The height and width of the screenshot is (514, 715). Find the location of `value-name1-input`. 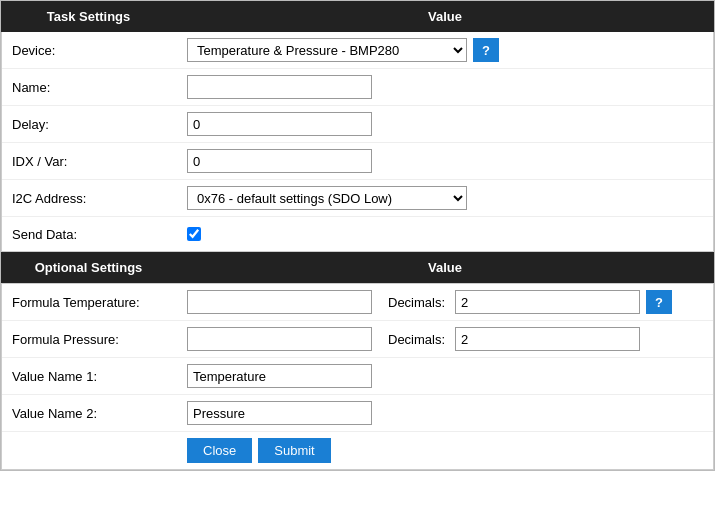

value-name1-input is located at coordinates (280, 376).